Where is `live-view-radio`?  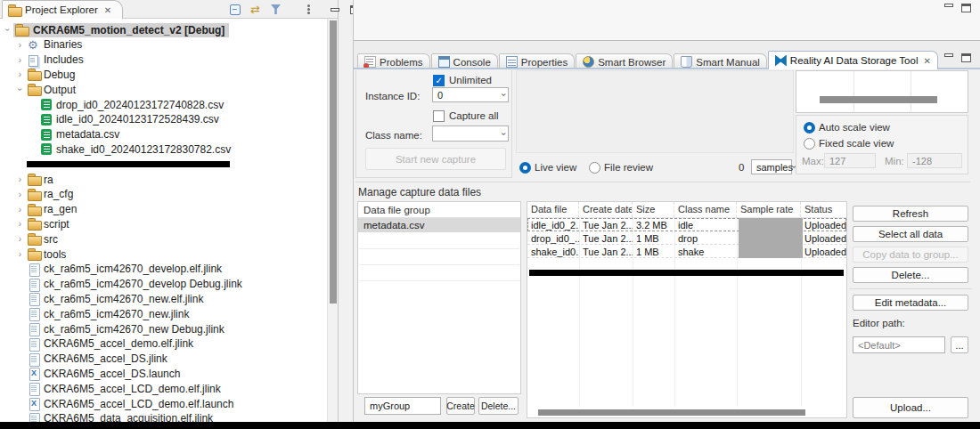 live-view-radio is located at coordinates (526, 167).